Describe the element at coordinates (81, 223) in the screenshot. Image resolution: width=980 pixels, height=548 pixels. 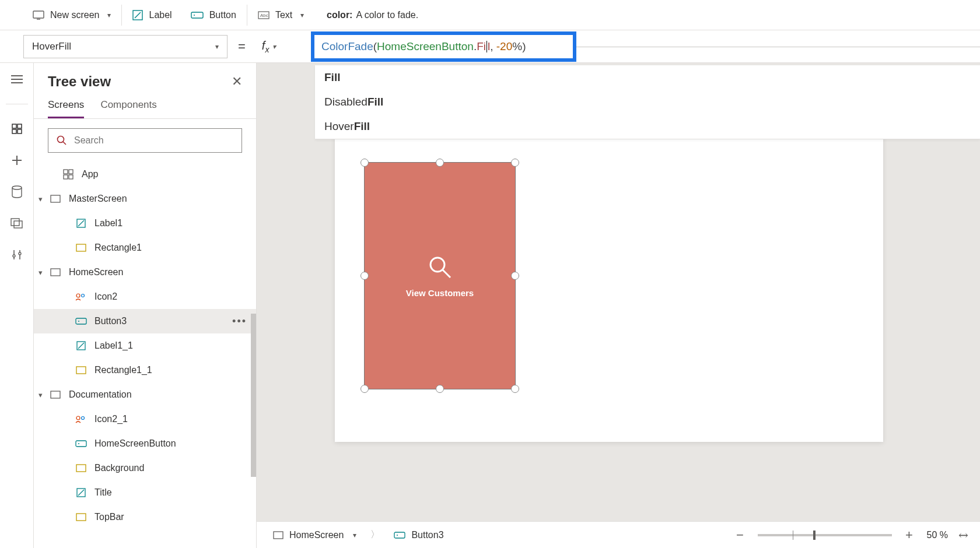
I see `label-icon` at that location.